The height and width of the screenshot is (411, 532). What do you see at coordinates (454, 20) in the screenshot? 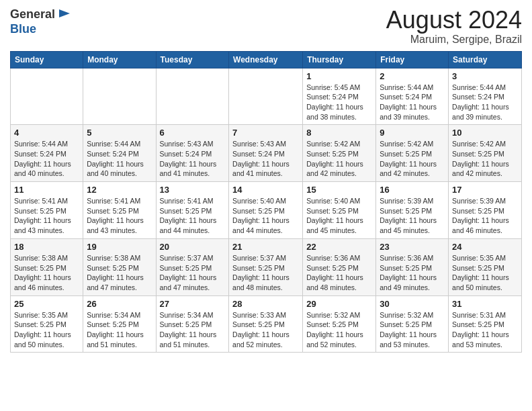
I see `calendar-title: August 2024` at bounding box center [454, 20].